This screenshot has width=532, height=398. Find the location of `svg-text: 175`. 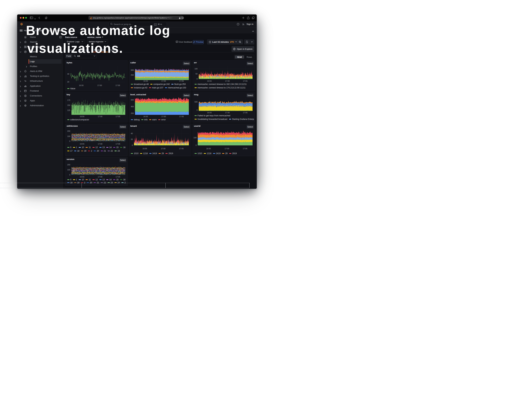

svg-text: 175 is located at coordinates (69, 100).